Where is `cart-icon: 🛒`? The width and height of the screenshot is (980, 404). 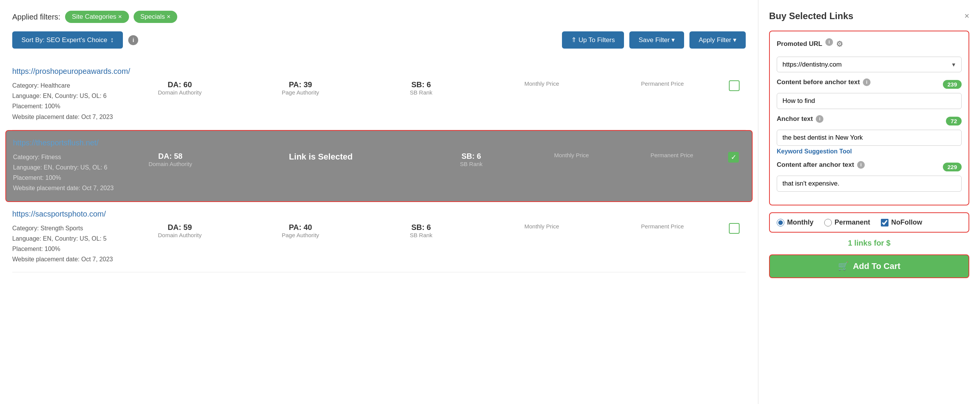 cart-icon: 🛒 is located at coordinates (843, 266).